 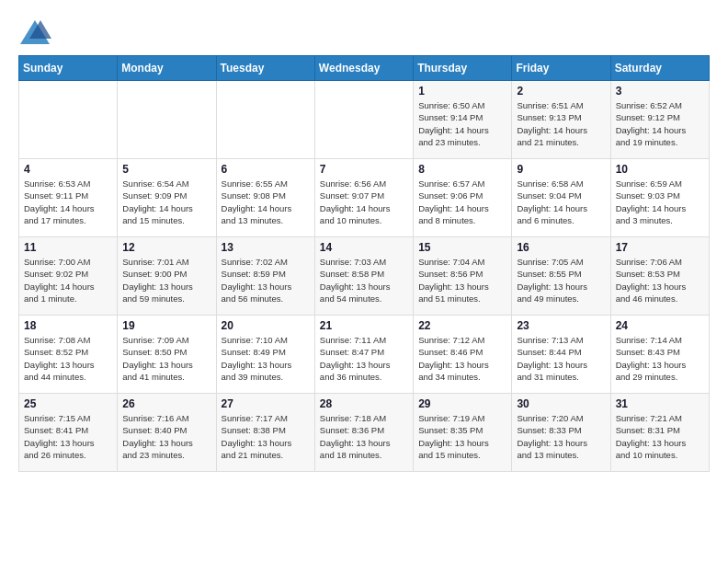 What do you see at coordinates (561, 202) in the screenshot?
I see `day-info: Sunrise: 6:58 AM Sunset: 9:04 PM Dayligh…` at bounding box center [561, 202].